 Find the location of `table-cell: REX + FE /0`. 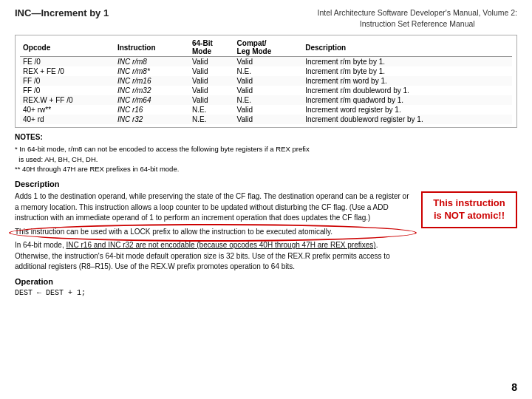

table-cell: REX + FE /0 is located at coordinates (67, 71).